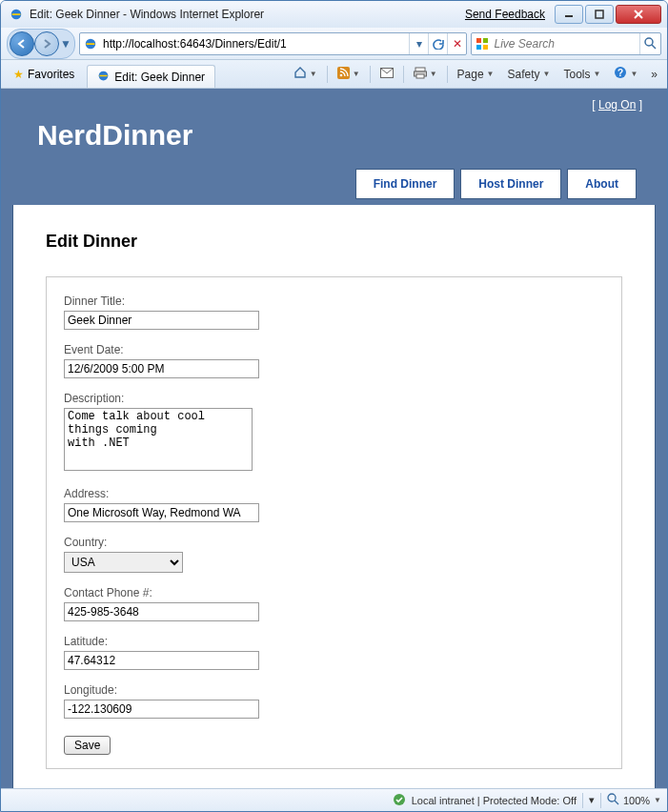  I want to click on nav-find-dinner: Find Dinner, so click(406, 184).